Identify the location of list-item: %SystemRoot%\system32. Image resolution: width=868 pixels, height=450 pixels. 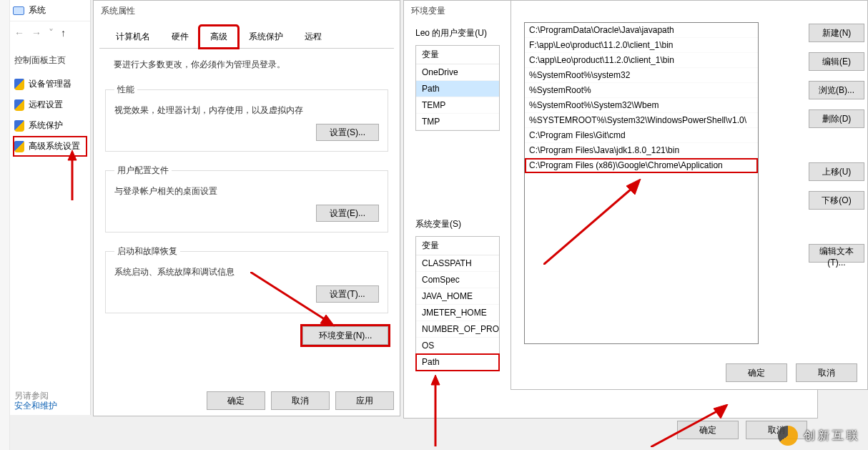
(641, 76).